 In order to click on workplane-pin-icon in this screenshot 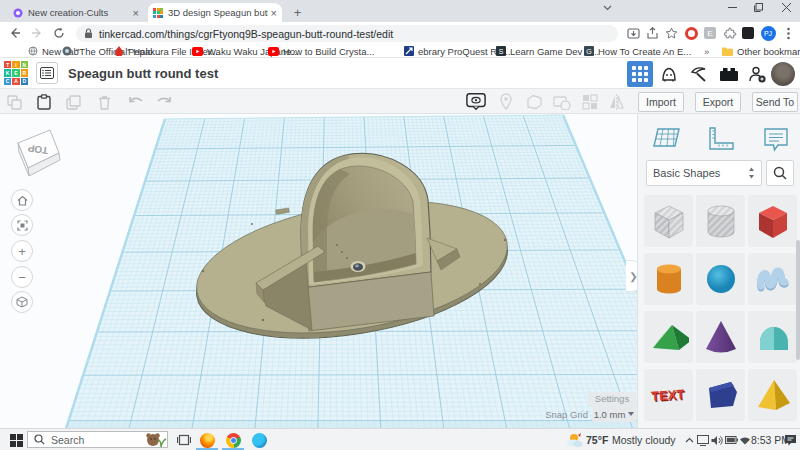, I will do `click(506, 102)`.